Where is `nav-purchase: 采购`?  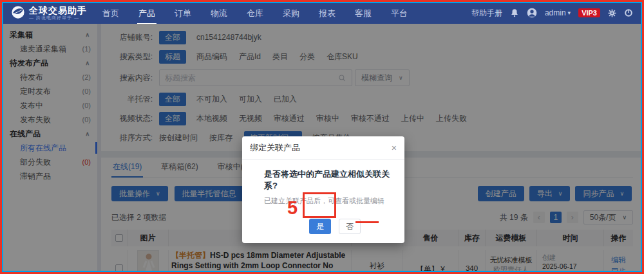
nav-purchase: 采购 is located at coordinates (291, 13).